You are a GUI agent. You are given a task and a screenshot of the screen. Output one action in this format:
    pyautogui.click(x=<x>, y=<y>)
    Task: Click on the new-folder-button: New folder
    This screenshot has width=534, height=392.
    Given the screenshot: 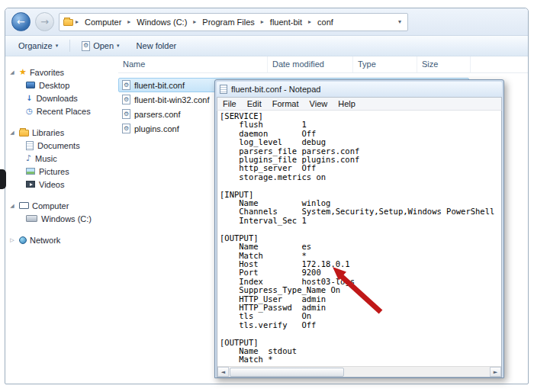 What is the action you would take?
    pyautogui.click(x=157, y=46)
    